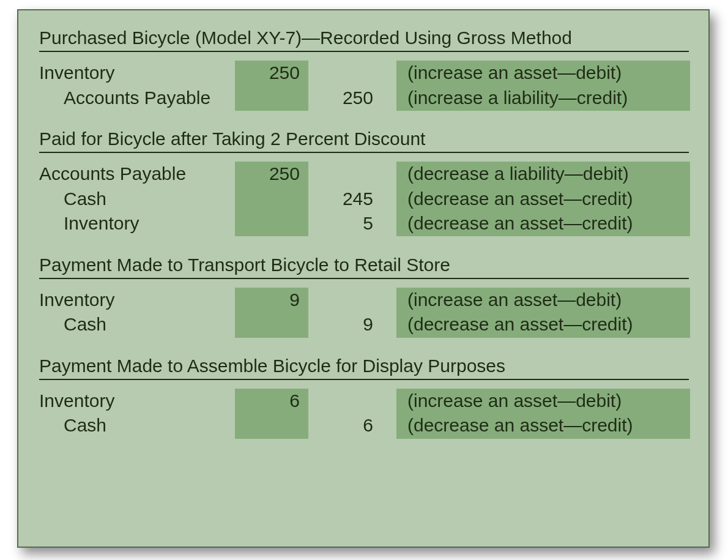 The height and width of the screenshot is (560, 728). Describe the element at coordinates (364, 312) in the screenshot. I see `entry-grid: Inventory 9 (increase an asset—debit) Ca…` at that location.